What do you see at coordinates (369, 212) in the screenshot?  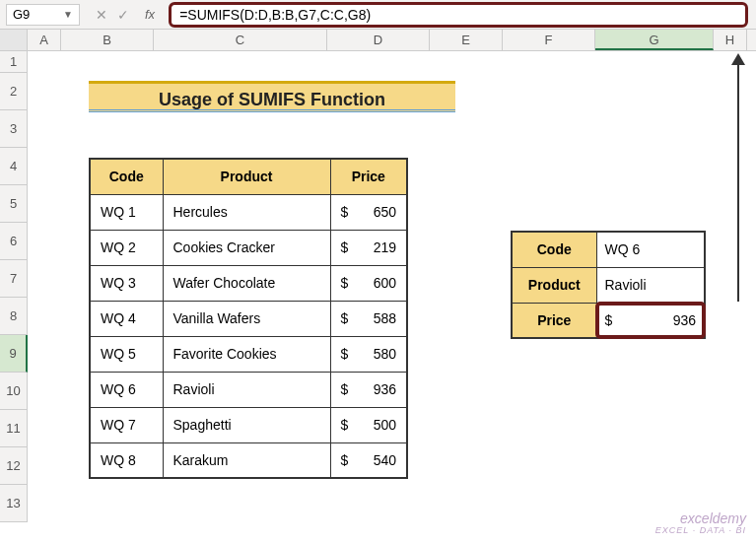 I see `cell-price: $650` at bounding box center [369, 212].